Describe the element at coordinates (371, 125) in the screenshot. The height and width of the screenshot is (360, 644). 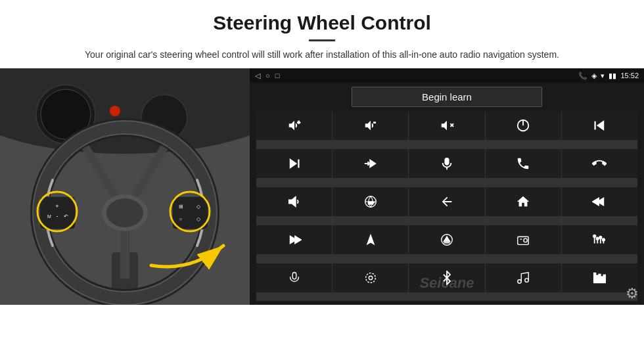
I see `vol-down-button: -` at that location.